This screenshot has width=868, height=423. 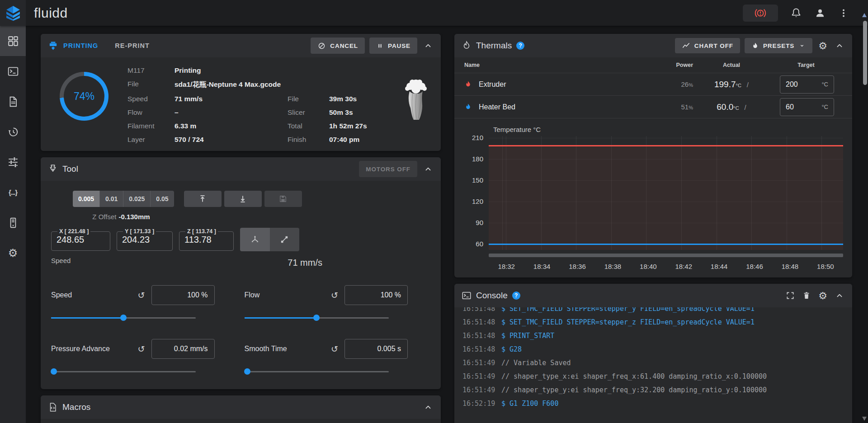 What do you see at coordinates (231, 126) in the screenshot?
I see `stat-value: 6.33 m` at bounding box center [231, 126].